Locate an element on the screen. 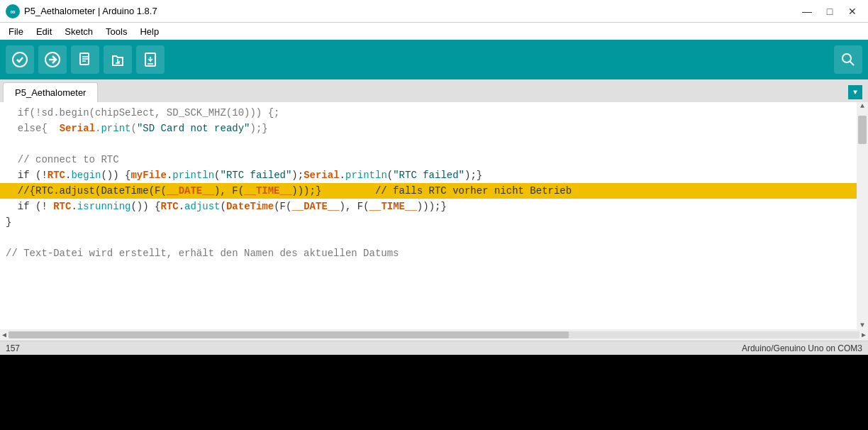  menu-help: Help is located at coordinates (149, 31).